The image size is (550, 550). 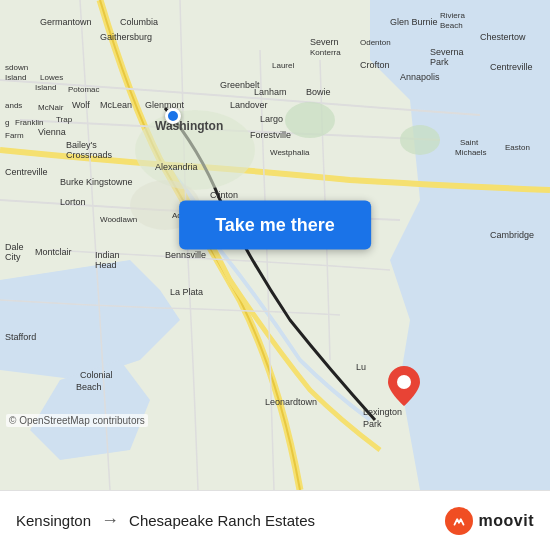 What do you see at coordinates (490, 521) in the screenshot?
I see `moovit-logo: moovit` at bounding box center [490, 521].